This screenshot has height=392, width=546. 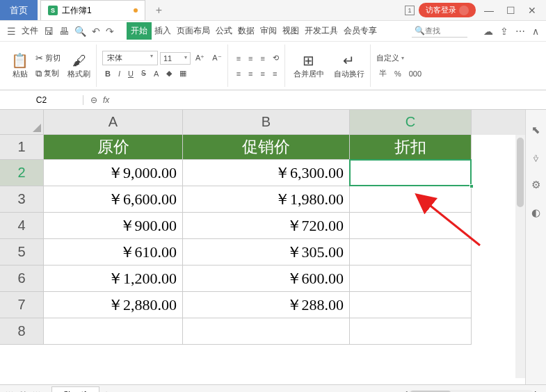 What do you see at coordinates (266, 332) in the screenshot?
I see `cell-B8` at bounding box center [266, 332].